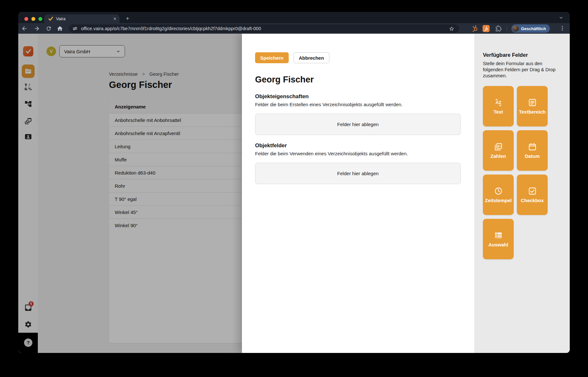 The width and height of the screenshot is (588, 377). I want to click on svg-text: AZ, so click(498, 103).